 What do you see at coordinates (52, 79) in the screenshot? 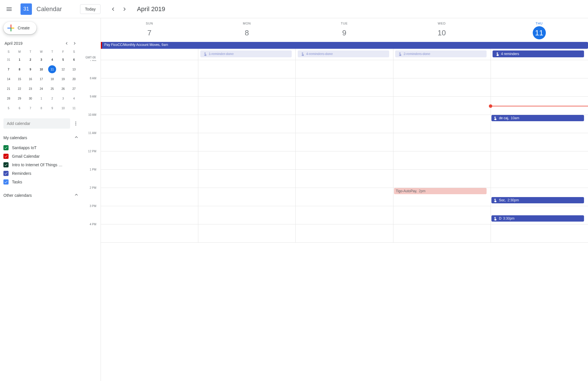
I see `mini-day: 18` at bounding box center [52, 79].